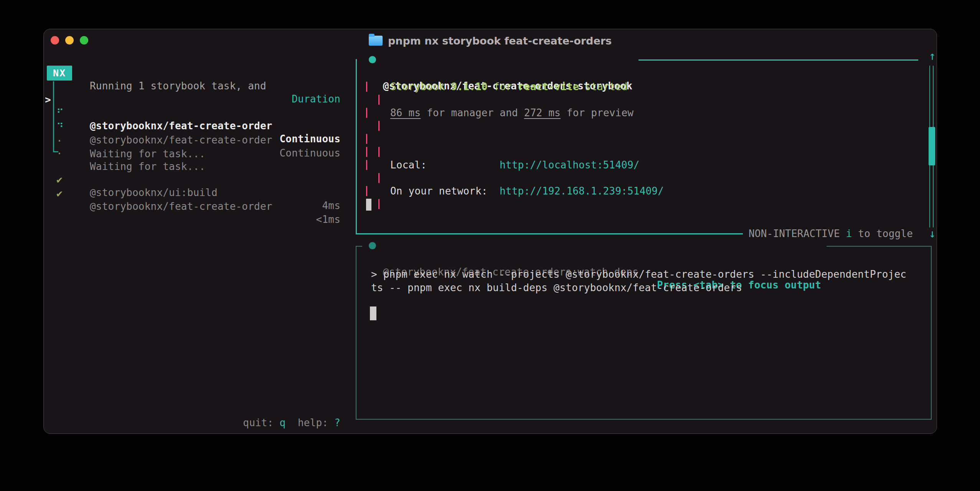 The height and width of the screenshot is (491, 980). What do you see at coordinates (193, 166) in the screenshot?
I see `task-row-ui-build: ✔ @storybooknx/ui:build 4ms` at bounding box center [193, 166].